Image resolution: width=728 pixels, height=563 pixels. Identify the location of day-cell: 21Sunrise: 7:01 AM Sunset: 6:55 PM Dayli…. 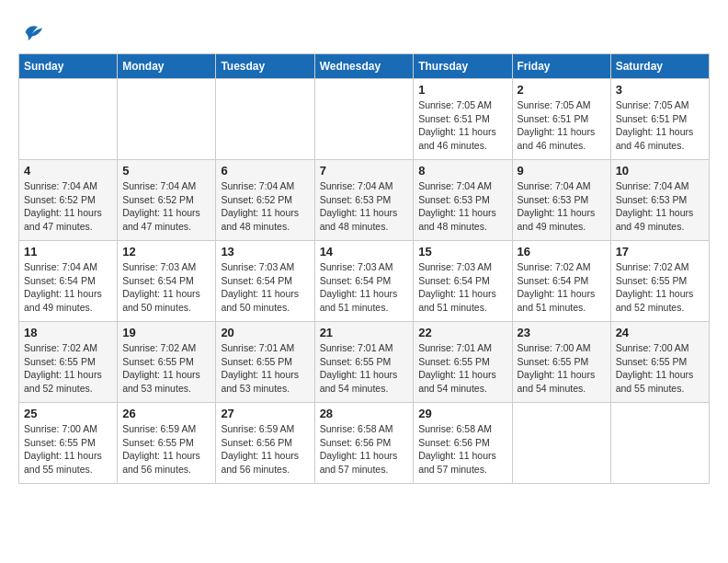
(364, 362).